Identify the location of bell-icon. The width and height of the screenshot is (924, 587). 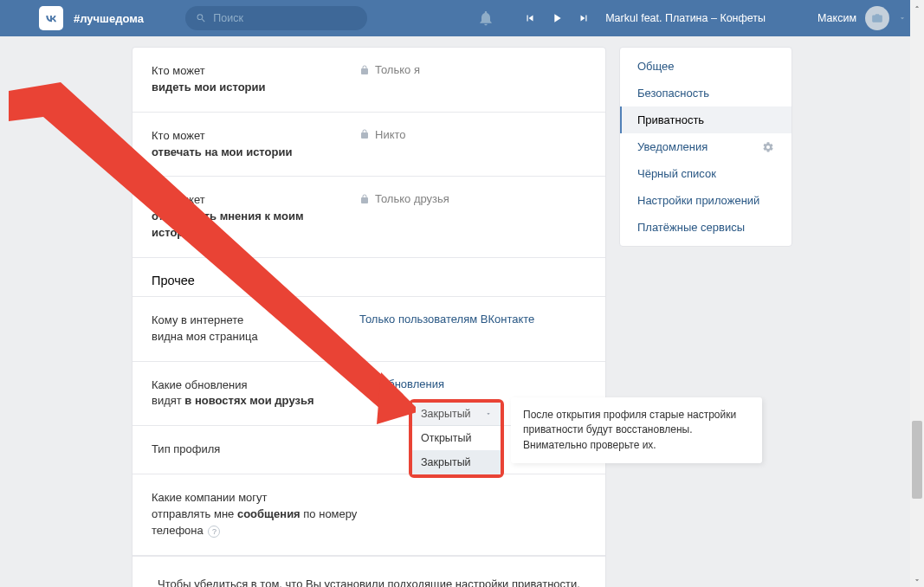
(486, 18).